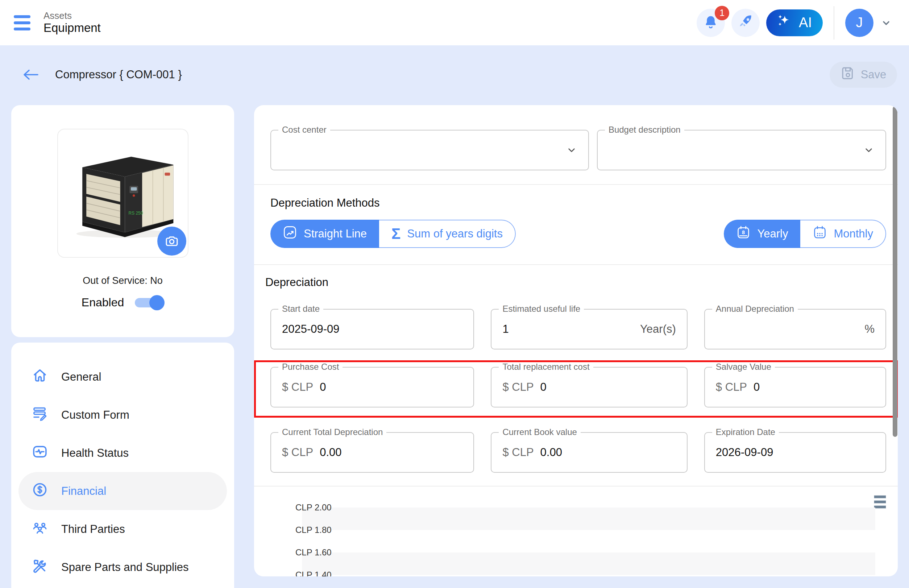 This screenshot has width=909, height=588. I want to click on period-segmented-control: 8 Yearly Monthly, so click(805, 234).